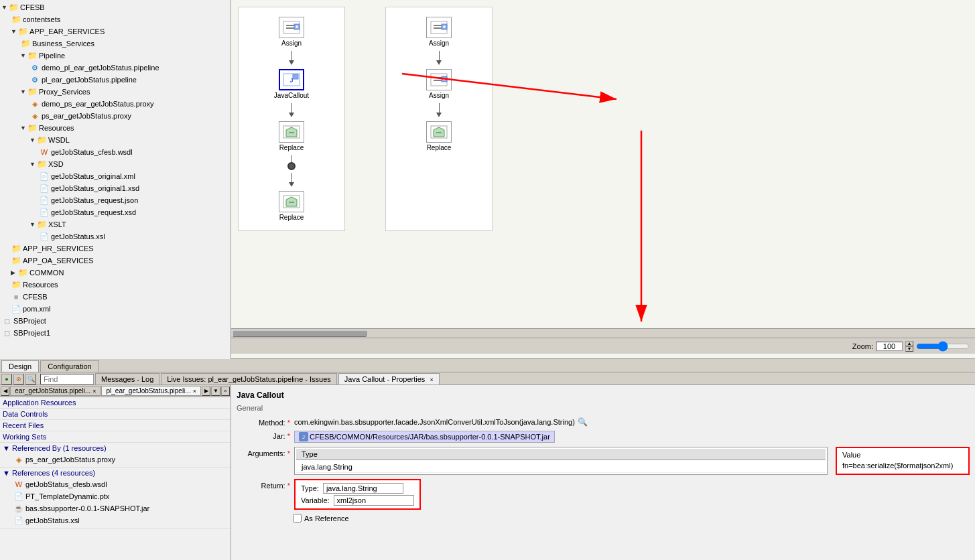  I want to click on pipeline-tab-1: ear_getJobStatus.pipeli... ×, so click(55, 391).